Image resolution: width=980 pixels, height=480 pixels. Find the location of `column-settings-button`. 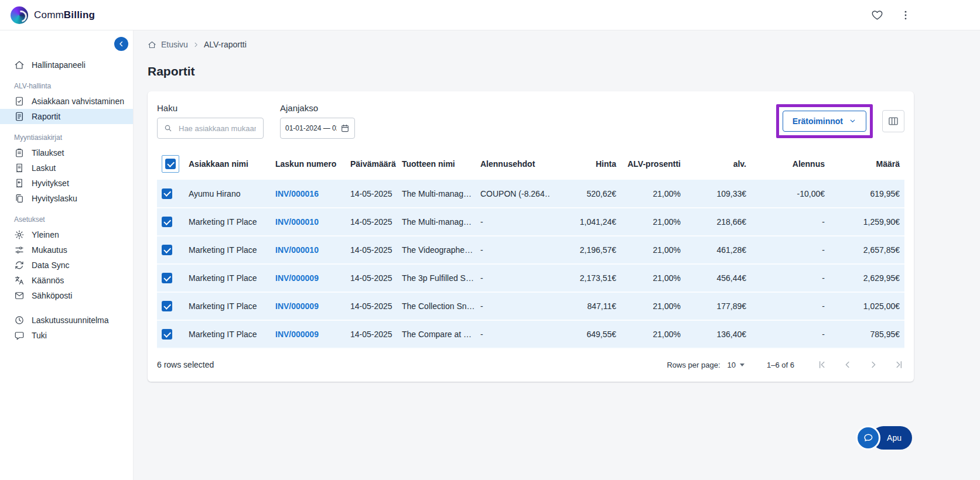

column-settings-button is located at coordinates (893, 121).